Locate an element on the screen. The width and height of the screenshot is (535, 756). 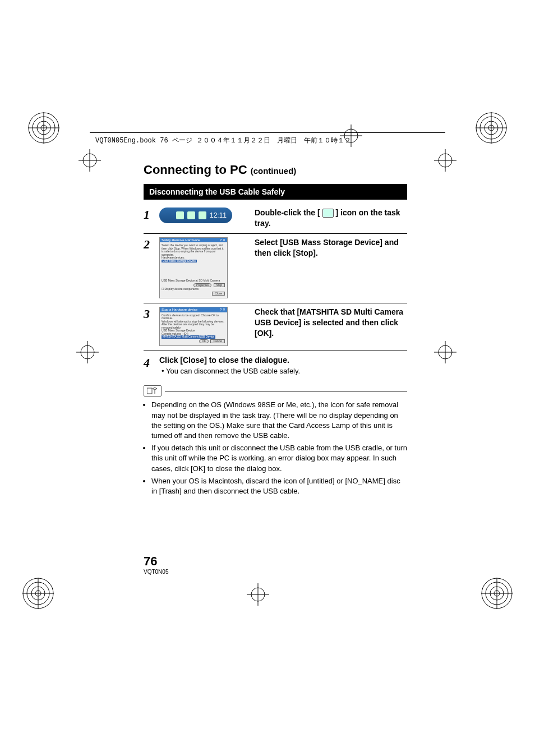
notes-list: Depending on the OS (Windows 98SE or Me,… is located at coordinates (275, 448).